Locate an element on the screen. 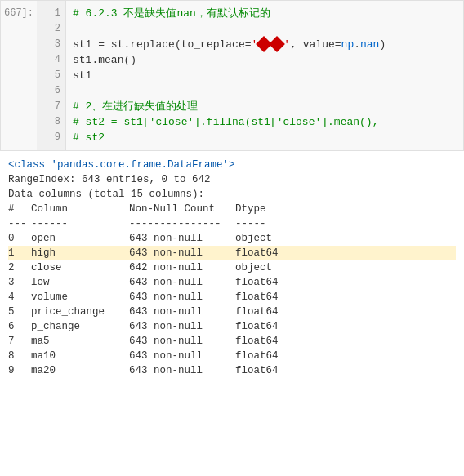  table-row: 7 ma5 643 non-null float64 is located at coordinates (232, 341).